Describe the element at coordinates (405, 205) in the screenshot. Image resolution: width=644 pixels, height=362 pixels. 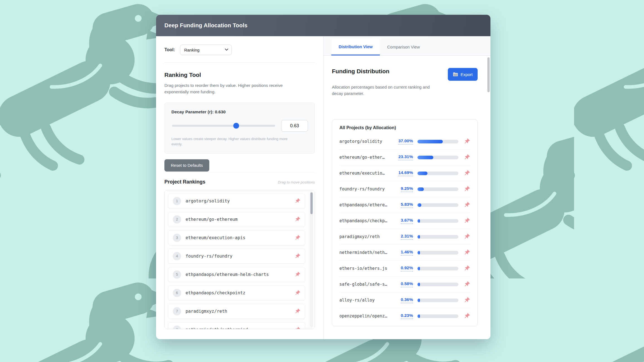
I see `allocation-row: ethpandaops/ethere… 5.83%` at that location.